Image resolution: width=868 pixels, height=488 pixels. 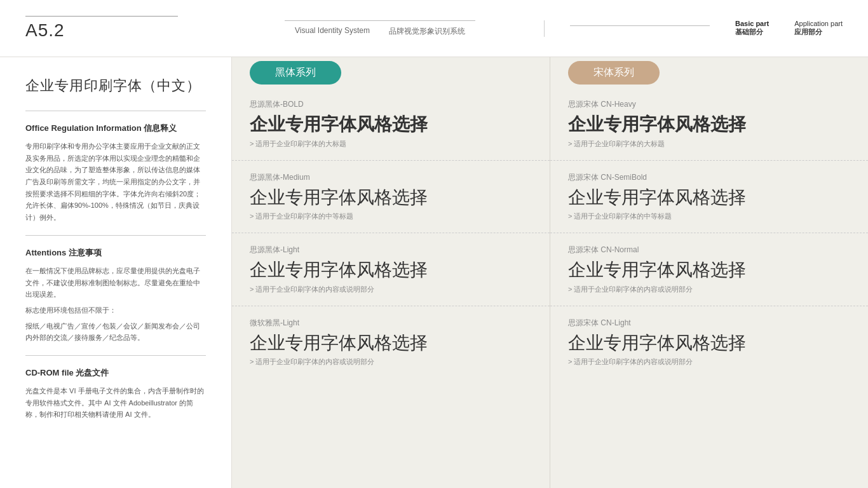 I want to click on font-demo-bold: 企业专用字体风格选择, so click(x=391, y=125).